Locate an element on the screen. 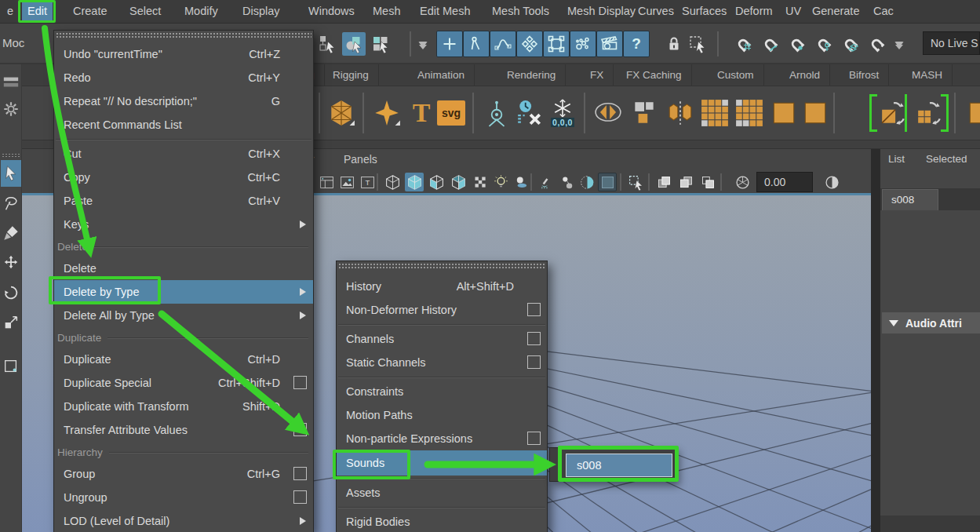  menu-item-channels: Channels is located at coordinates (442, 339).